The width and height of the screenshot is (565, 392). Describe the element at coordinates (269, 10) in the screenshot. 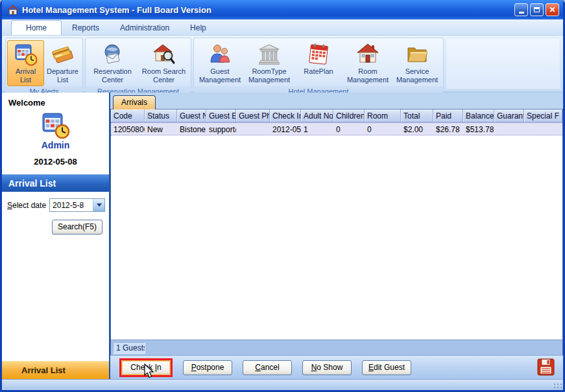

I see `window-title: Hotel Management System - Full Board Ver…` at that location.